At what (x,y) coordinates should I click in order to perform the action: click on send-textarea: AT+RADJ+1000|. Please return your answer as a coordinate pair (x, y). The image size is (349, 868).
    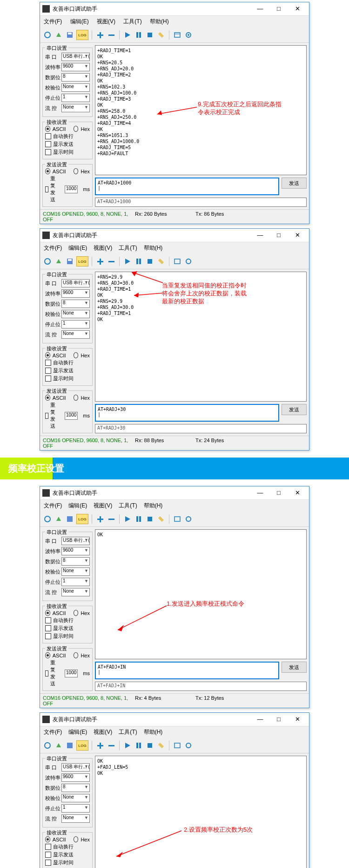
    Looking at the image, I should click on (187, 186).